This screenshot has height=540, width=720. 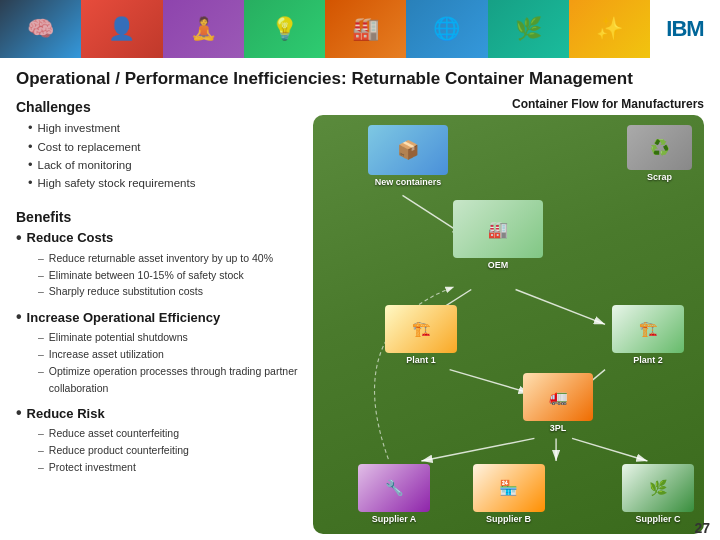 What do you see at coordinates (528, 29) in the screenshot?
I see `banner-block-7: 🌿` at bounding box center [528, 29].